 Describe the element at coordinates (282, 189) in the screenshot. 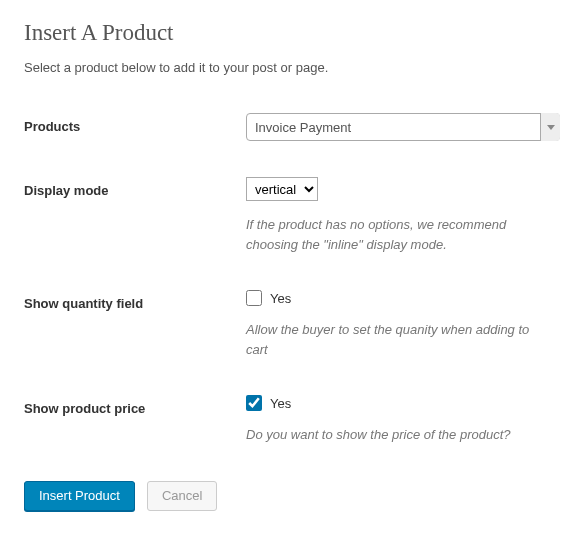

I see `display-mode-select: vertical` at that location.